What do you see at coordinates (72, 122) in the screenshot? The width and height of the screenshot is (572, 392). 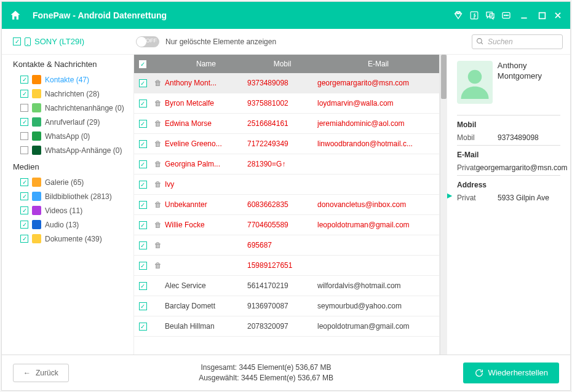 I see `sidebar-item: Anrufverlauf (29)` at bounding box center [72, 122].